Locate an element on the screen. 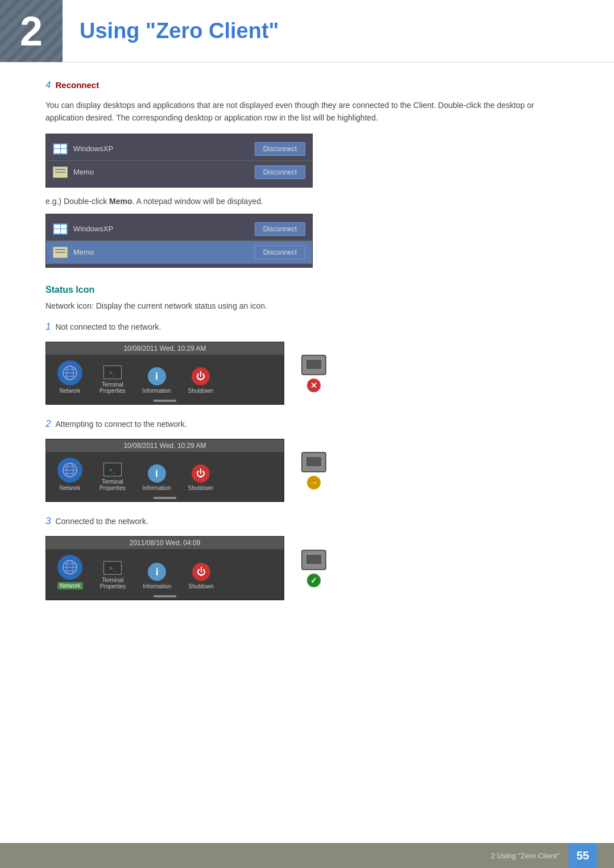 This screenshot has width=614, height=868. step-1-text: Not connected to the network. is located at coordinates (108, 327).